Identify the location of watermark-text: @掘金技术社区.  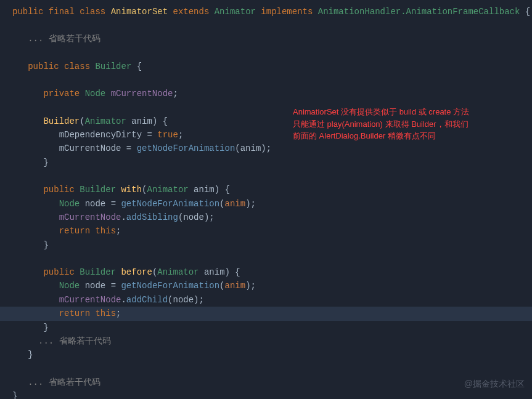
(494, 384).